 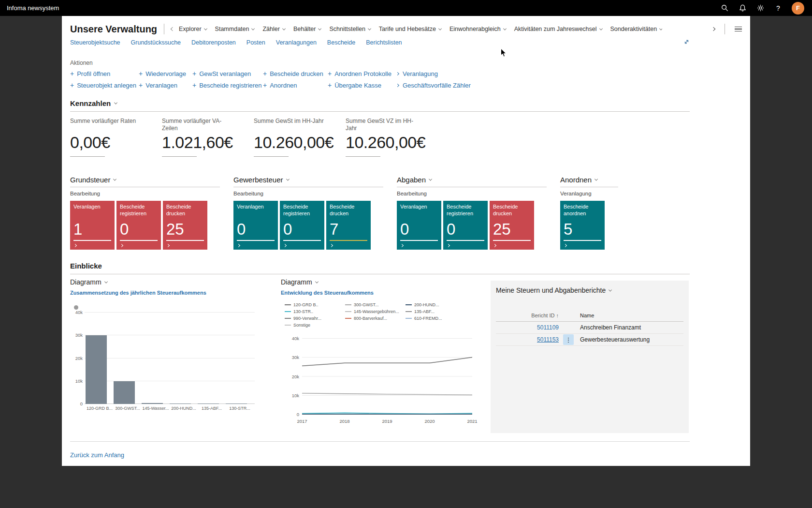 I want to click on column-header-name: Name, so click(x=631, y=315).